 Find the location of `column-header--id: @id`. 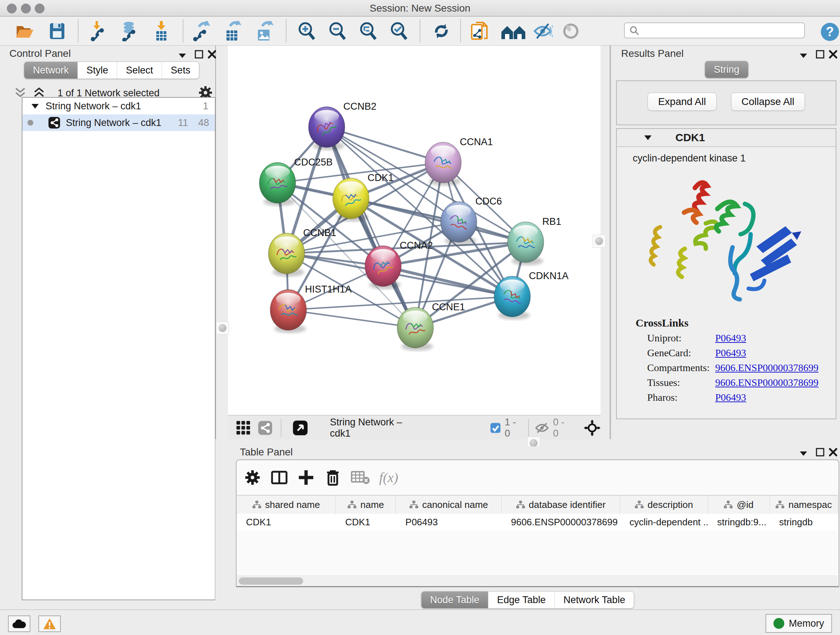

column-header--id: @id is located at coordinates (739, 505).